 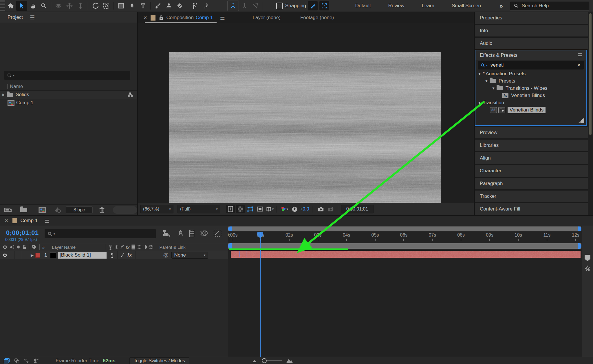 What do you see at coordinates (192, 233) in the screenshot?
I see `frame-blend-icon` at bounding box center [192, 233].